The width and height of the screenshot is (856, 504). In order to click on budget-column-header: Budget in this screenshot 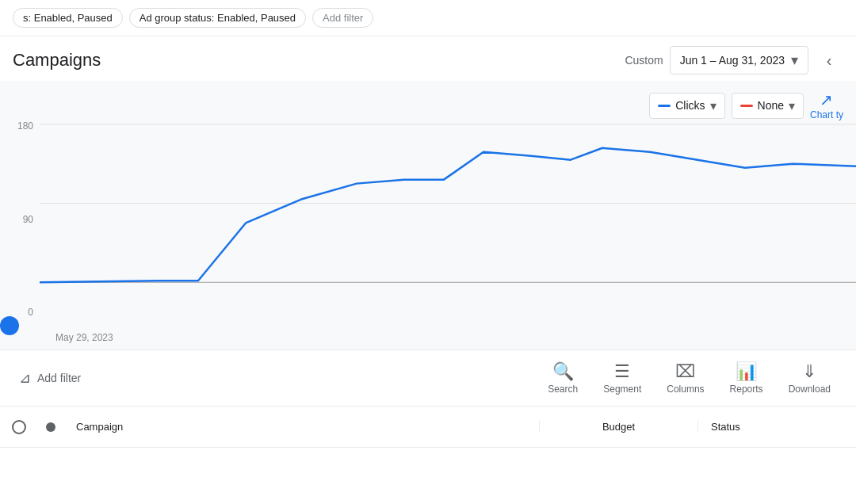, I will do `click(618, 426)`.